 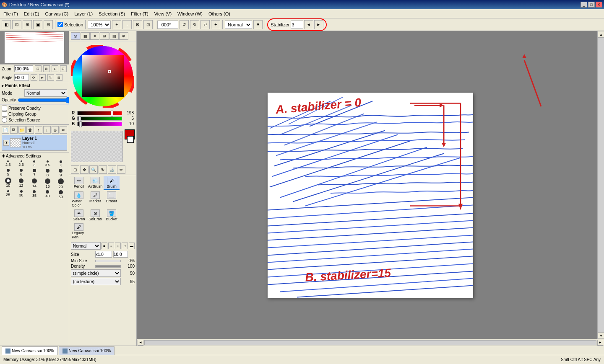 What do you see at coordinates (112, 114) in the screenshot?
I see `r-slider-thumb` at bounding box center [112, 114].